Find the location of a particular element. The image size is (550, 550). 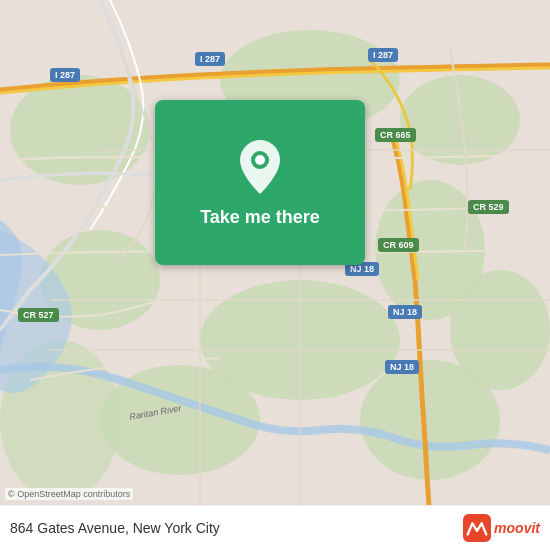

moovit-icon is located at coordinates (477, 528).